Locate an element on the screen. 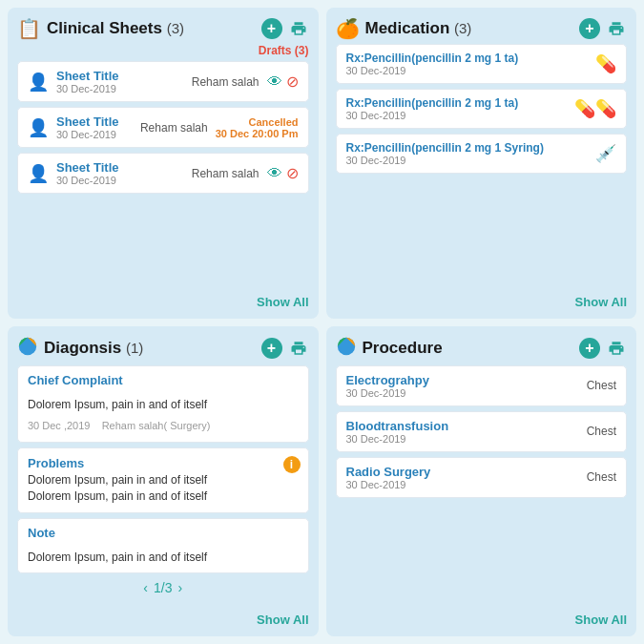 The width and height of the screenshot is (644, 644). add-medication-button: + is located at coordinates (590, 29).